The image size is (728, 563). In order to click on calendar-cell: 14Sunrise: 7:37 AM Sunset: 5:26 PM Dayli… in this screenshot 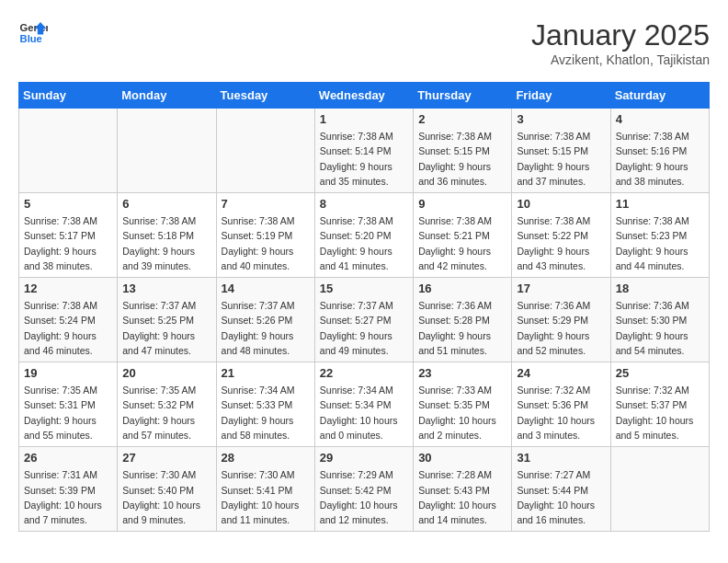, I will do `click(265, 320)`.